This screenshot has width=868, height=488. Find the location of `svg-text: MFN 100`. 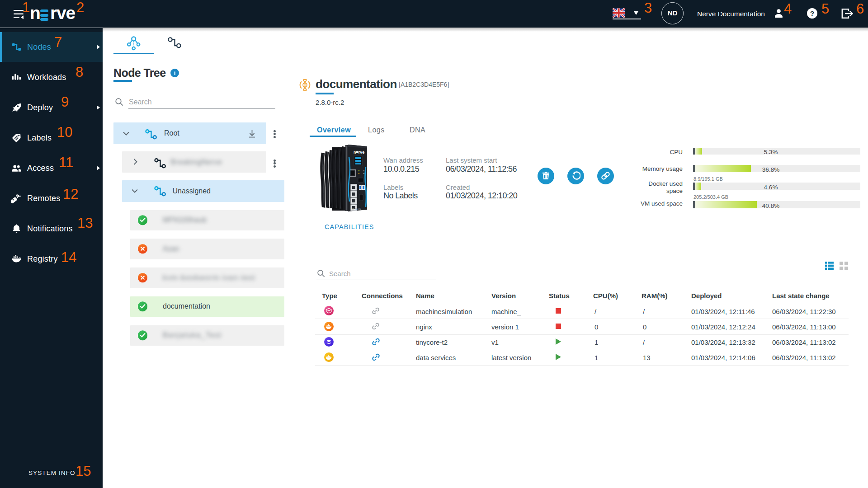

svg-text: MFN 100 is located at coordinates (356, 209).